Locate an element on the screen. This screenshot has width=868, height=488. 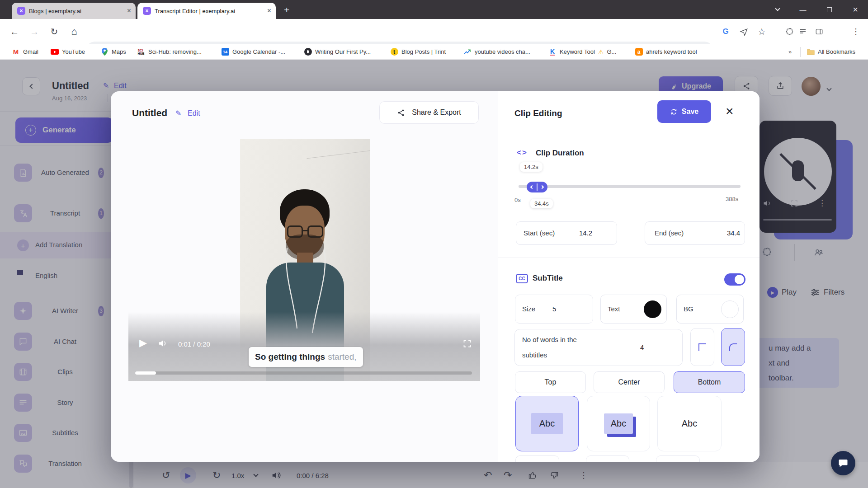
share-nodes-icon is located at coordinates (401, 113).